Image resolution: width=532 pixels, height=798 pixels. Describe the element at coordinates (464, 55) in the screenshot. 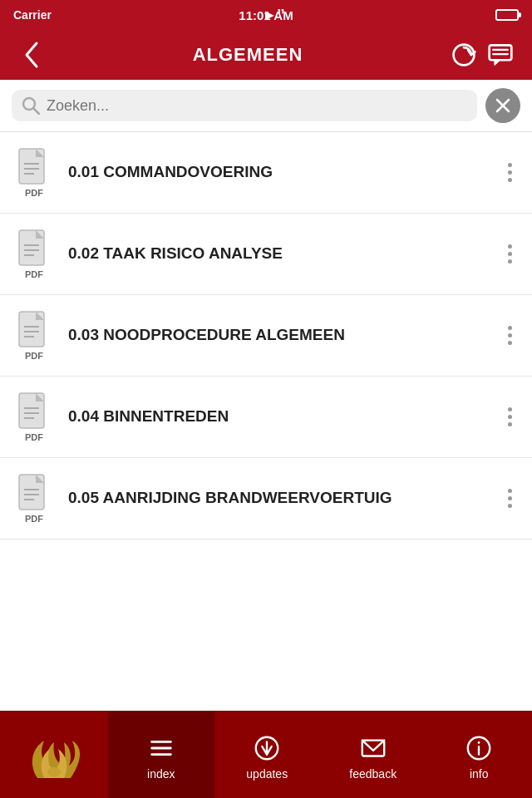

I see `refresh-icon` at that location.